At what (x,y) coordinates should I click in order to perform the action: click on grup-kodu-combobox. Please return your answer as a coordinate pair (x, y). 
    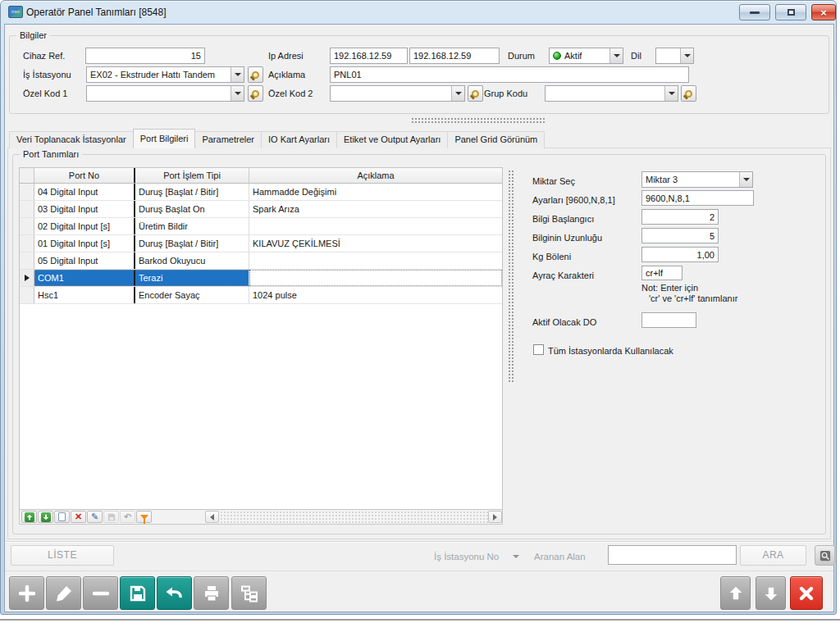
    Looking at the image, I should click on (612, 93).